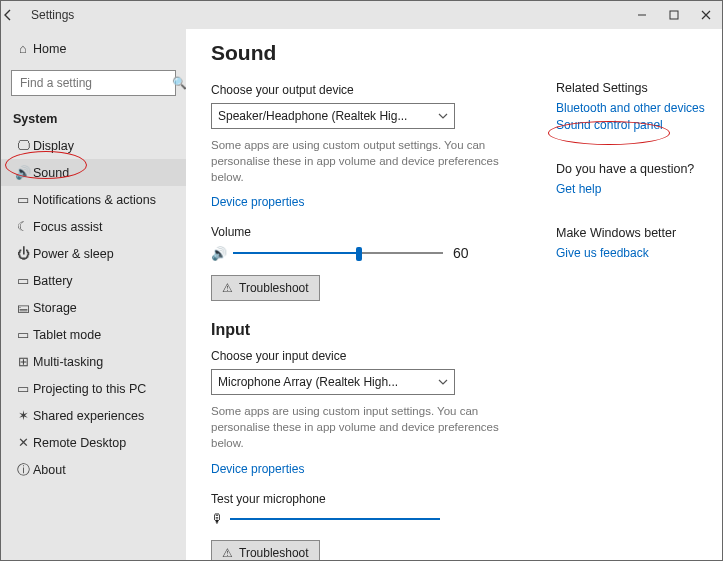 The image size is (723, 561). I want to click on sidebar-item-shared: ✶ Shared experiences, so click(94, 416).